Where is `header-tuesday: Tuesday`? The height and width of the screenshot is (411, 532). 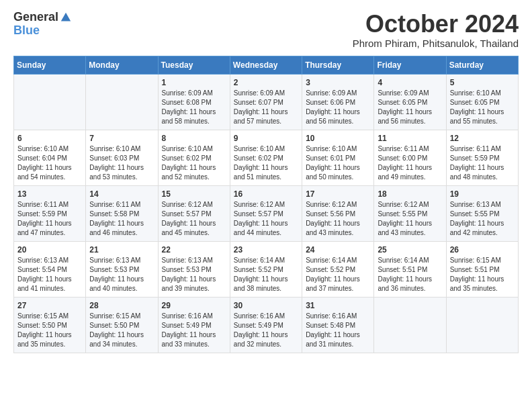 header-tuesday: Tuesday is located at coordinates (193, 64).